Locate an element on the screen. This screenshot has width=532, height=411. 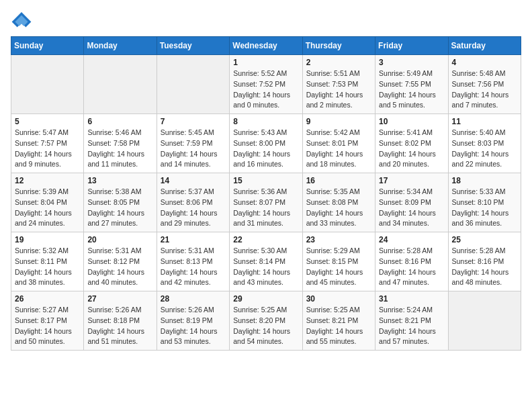
page-header is located at coordinates (266, 20).